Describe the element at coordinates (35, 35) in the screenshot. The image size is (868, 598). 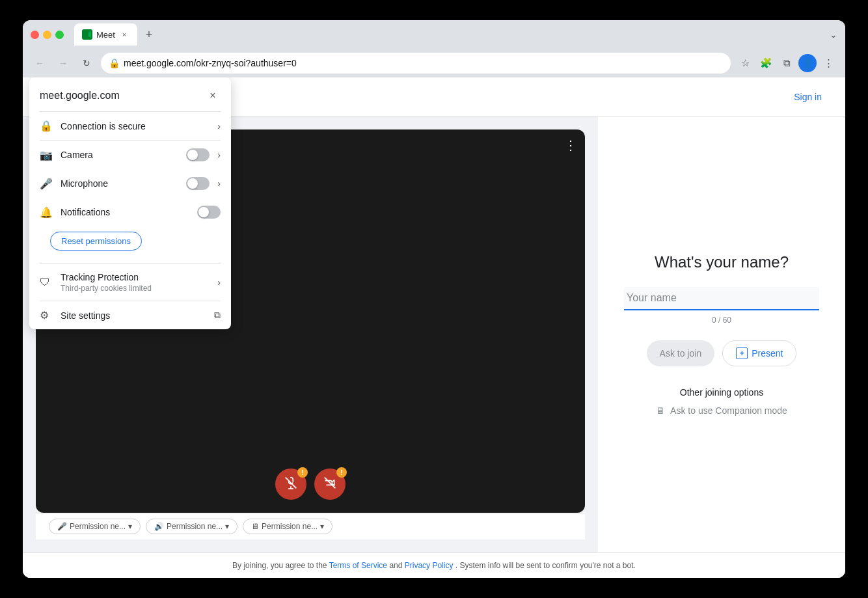
I see `close-traffic-light` at that location.